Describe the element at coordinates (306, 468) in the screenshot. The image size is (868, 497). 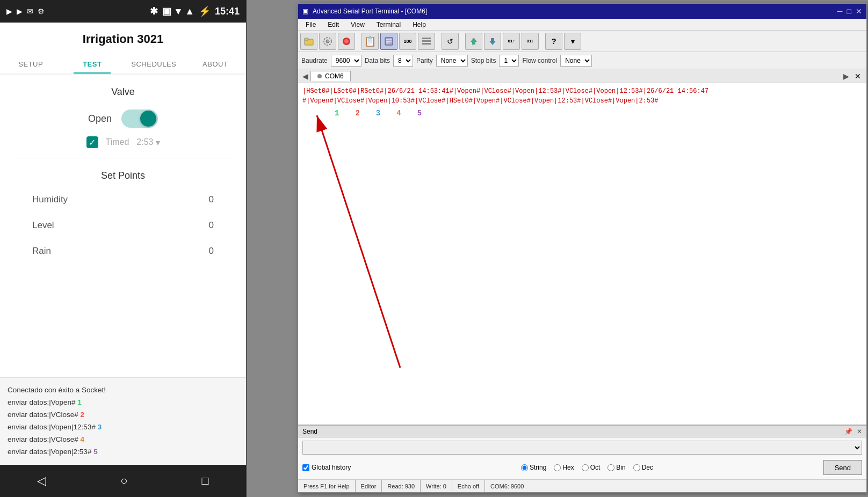
I see `global-history-check` at that location.